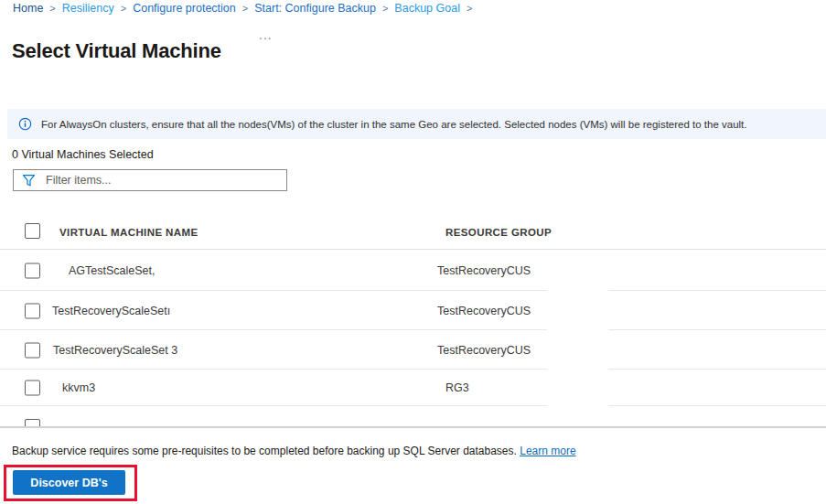 The height and width of the screenshot is (504, 826). Describe the element at coordinates (315, 8) in the screenshot. I see `breadcrumb-item-start-configure-backup: Start: Configure Backup` at that location.